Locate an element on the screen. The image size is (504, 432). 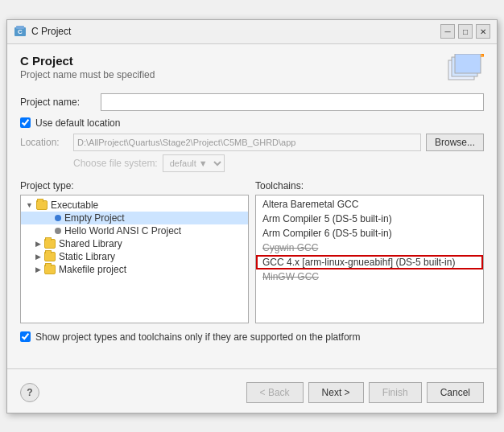
page-header: C Project Project name must be specified is located at coordinates (252, 71).